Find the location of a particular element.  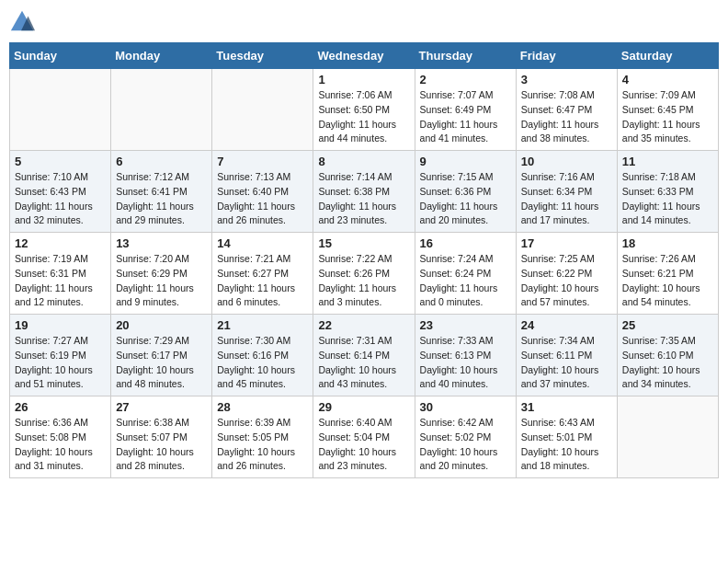

calendar-header-row: SundayMondayTuesdayWednesdayThursdayFrid… is located at coordinates (364, 56).